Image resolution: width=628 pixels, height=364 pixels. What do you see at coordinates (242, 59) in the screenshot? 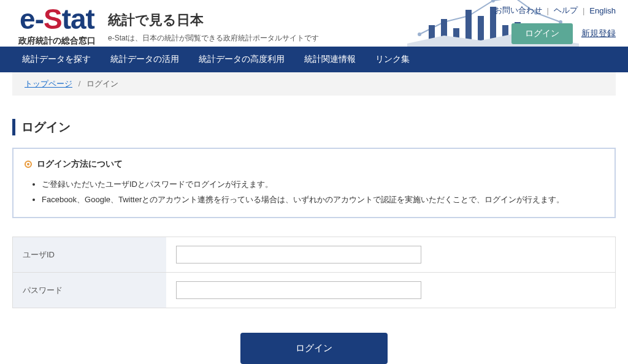
I see `nav-item-advanced: 統計データの高度利用` at bounding box center [242, 59].